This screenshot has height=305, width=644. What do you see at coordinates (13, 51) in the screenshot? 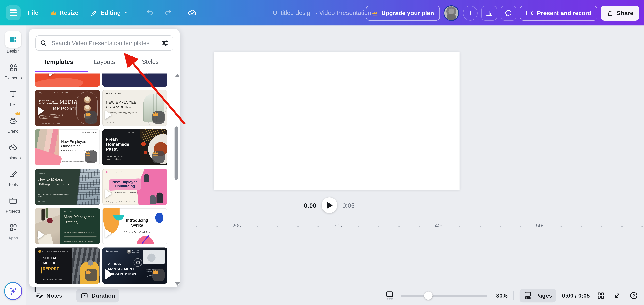
I see `sidebar-label: Design` at bounding box center [13, 51].